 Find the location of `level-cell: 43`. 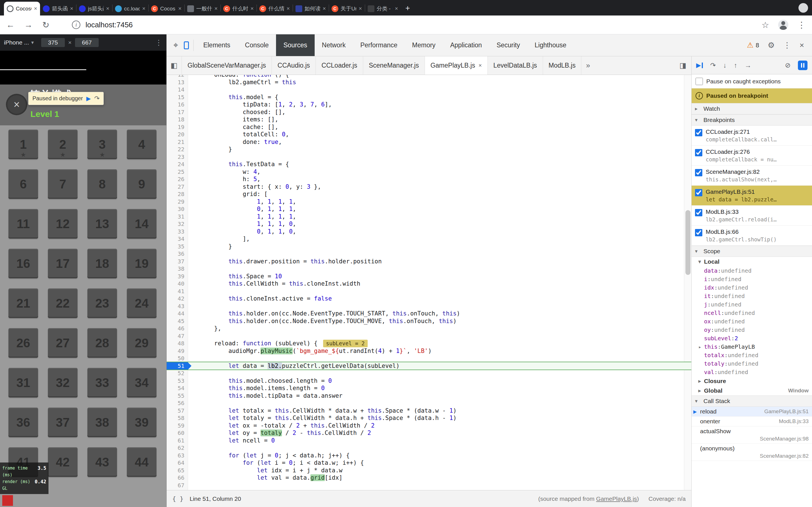

level-cell: 43 is located at coordinates (102, 462).